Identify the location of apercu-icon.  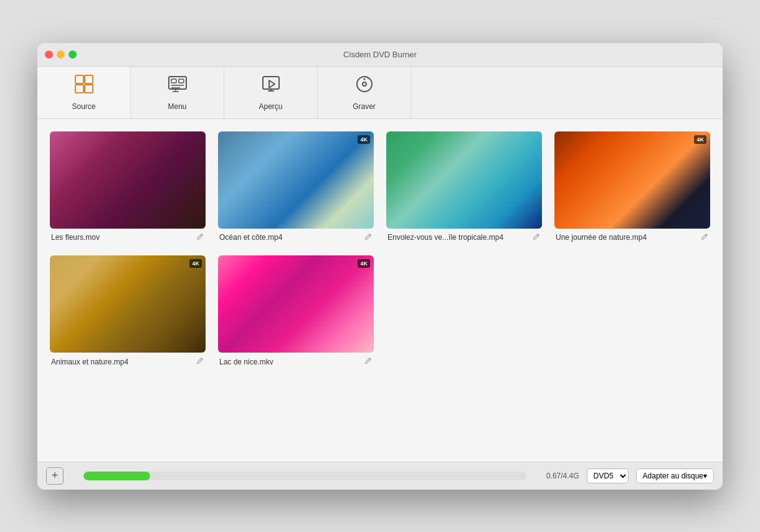
(271, 86).